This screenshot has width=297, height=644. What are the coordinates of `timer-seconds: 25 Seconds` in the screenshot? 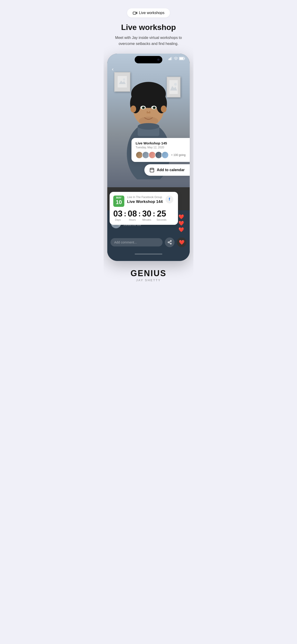 It's located at (162, 215).